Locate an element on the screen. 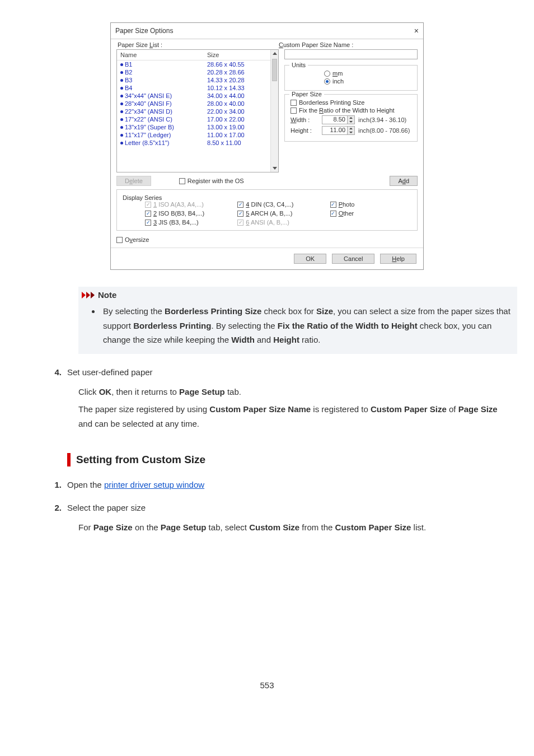 Image resolution: width=534 pixels, height=756 pixels. step-2-desc: For Page Size on the Page Setup tab, sel… is located at coordinates (295, 528).